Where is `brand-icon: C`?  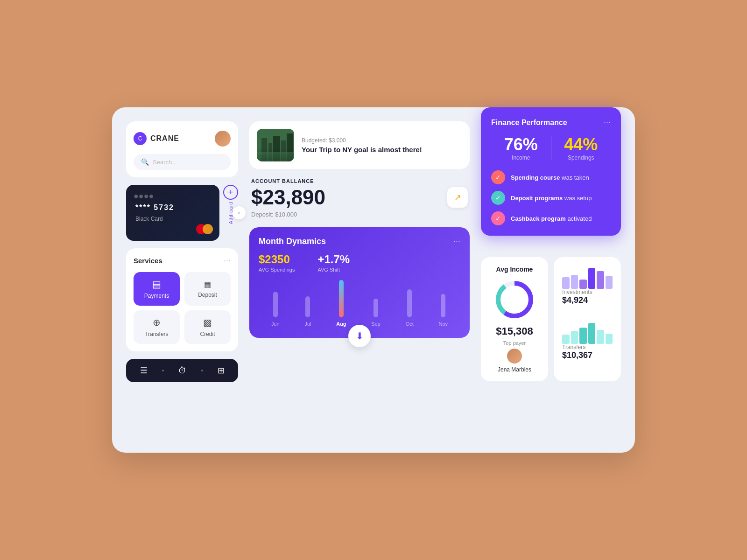
brand-icon: C is located at coordinates (140, 139).